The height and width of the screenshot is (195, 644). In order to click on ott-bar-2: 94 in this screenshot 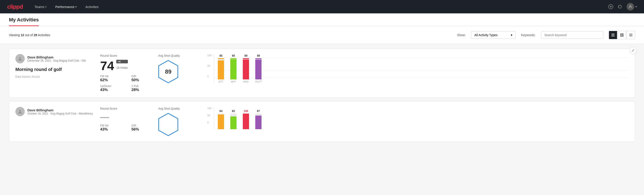, I will do `click(221, 120)`.